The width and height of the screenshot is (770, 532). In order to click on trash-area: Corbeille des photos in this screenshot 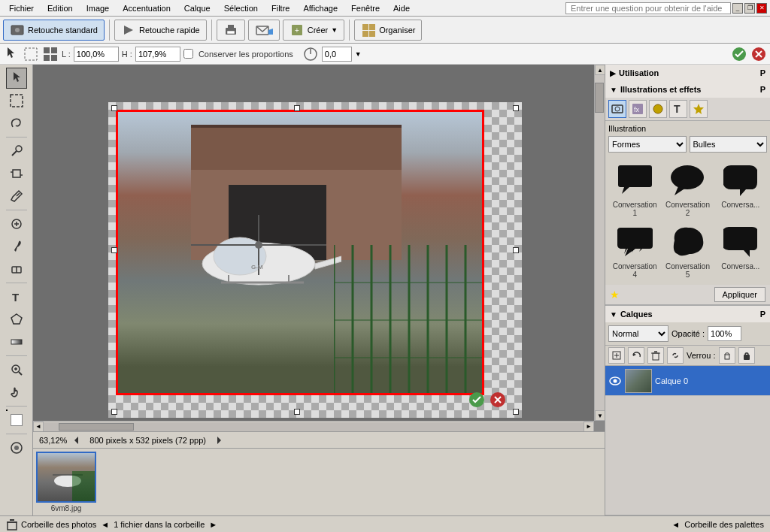, I will do `click(51, 524)`.